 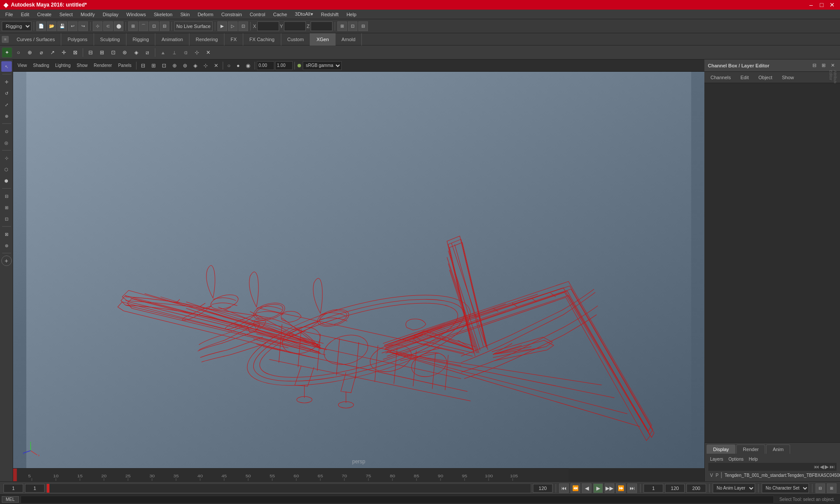 I want to click on pb-extra-btn1: ⊟, so click(x=820, y=488).